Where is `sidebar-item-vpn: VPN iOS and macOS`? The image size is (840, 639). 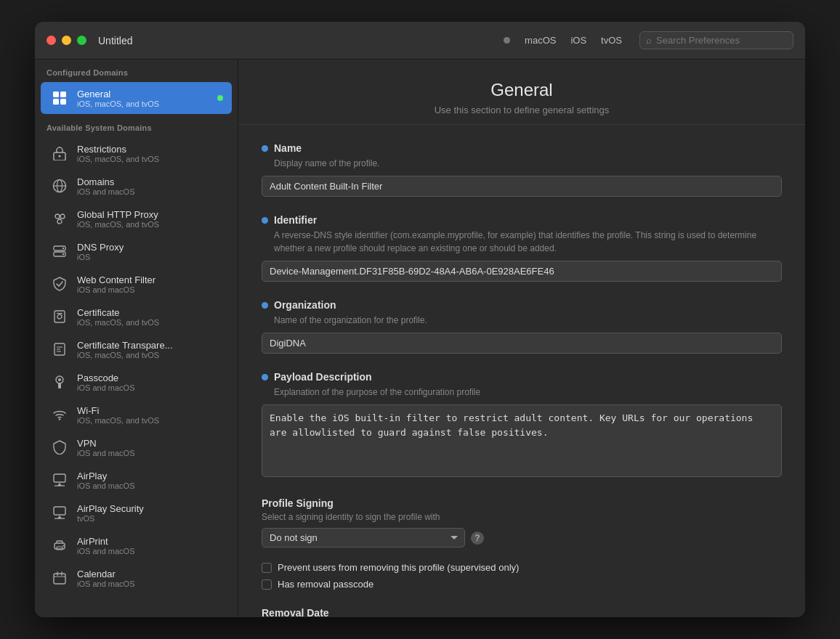 sidebar-item-vpn: VPN iOS and macOS is located at coordinates (137, 447).